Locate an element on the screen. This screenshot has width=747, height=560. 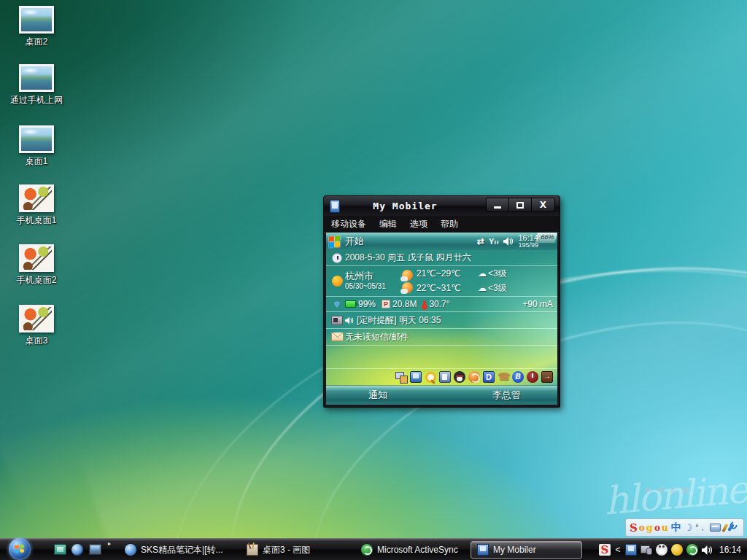
taskbar-button-activesync: Microsoft ActiveSync is located at coordinates (411, 550).